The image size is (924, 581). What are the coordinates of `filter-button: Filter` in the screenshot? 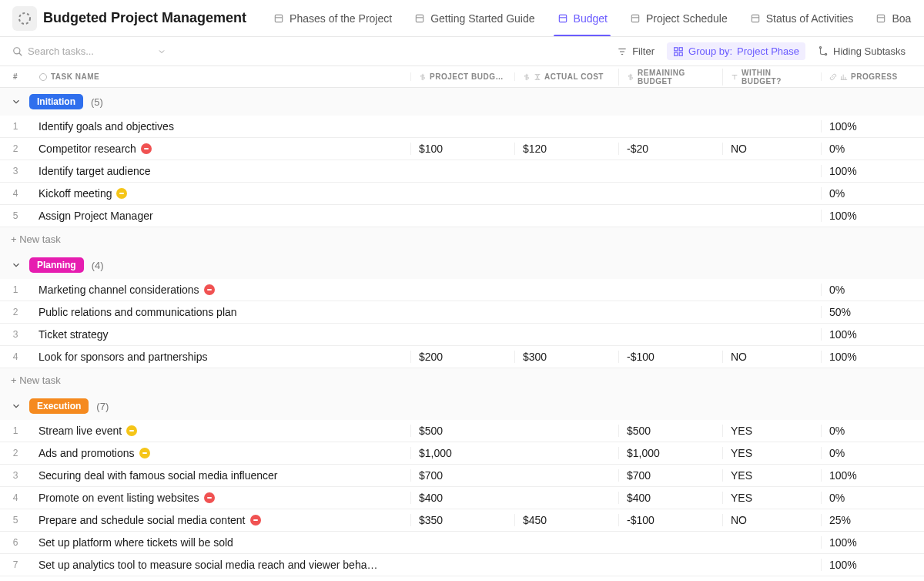 It's located at (636, 51).